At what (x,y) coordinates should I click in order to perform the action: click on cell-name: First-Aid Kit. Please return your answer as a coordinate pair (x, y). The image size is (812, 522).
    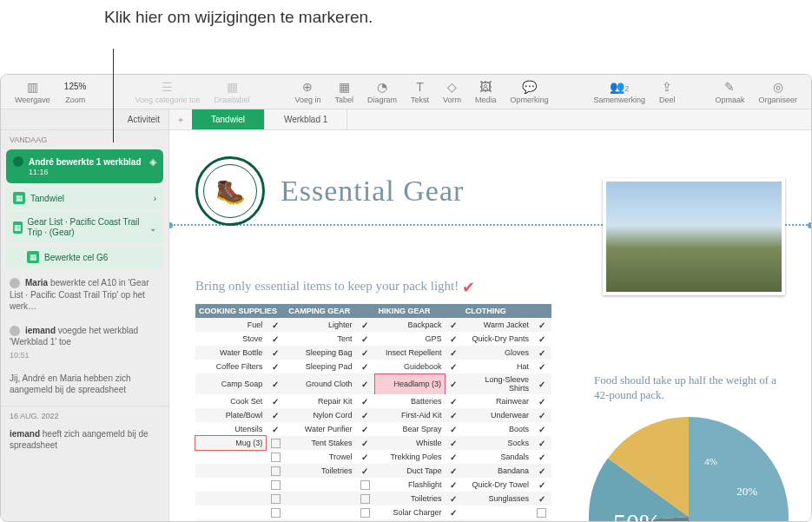
    Looking at the image, I should click on (410, 415).